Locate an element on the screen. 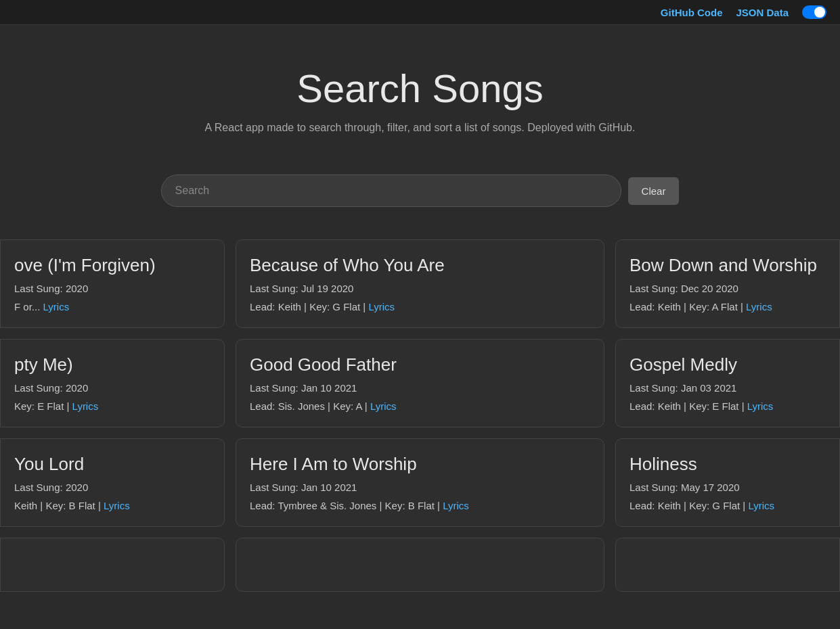 The width and height of the screenshot is (840, 629). clear-button: Clear is located at coordinates (654, 191).